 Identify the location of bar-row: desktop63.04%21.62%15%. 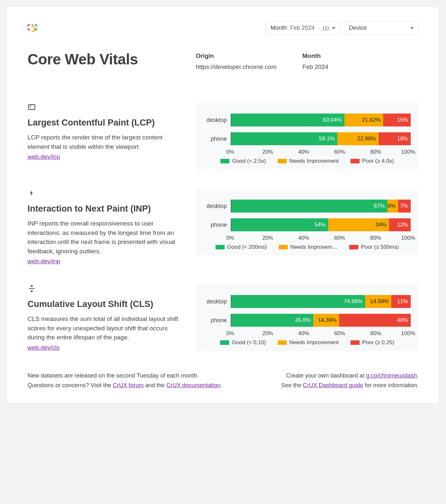
(307, 120).